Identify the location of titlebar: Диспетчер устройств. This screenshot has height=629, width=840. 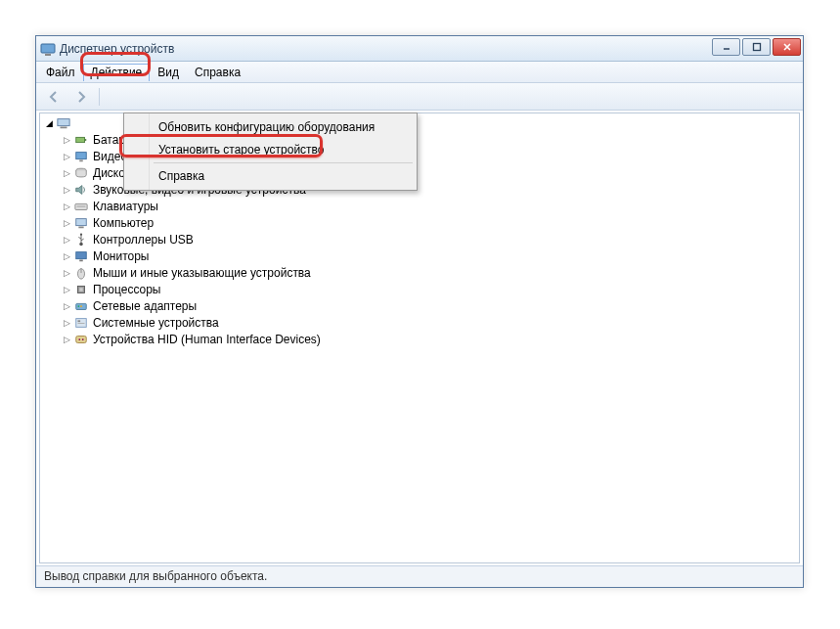
(420, 49).